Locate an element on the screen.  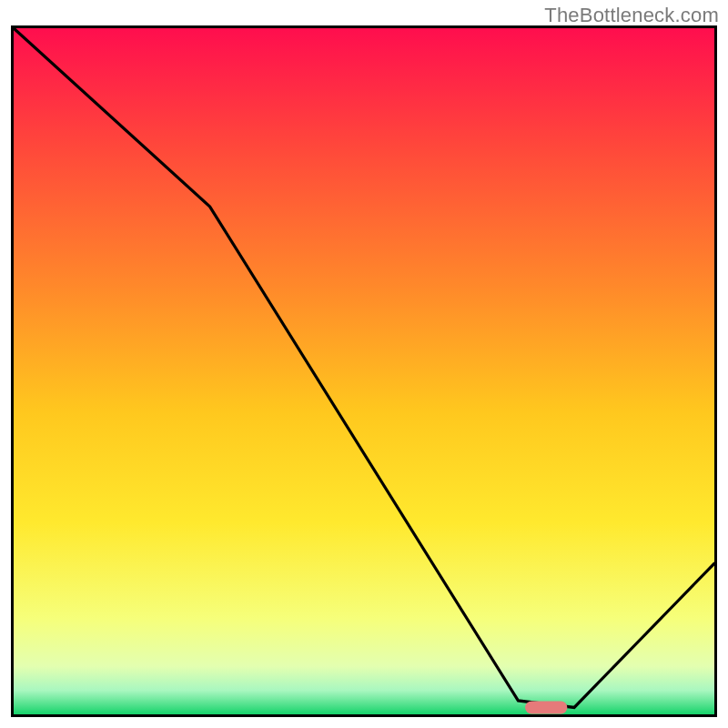
minimum-marker is located at coordinates (546, 707).